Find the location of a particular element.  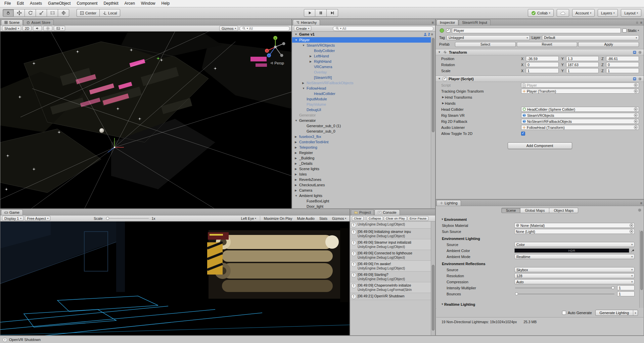

layers-dropdown: Layers ▾ is located at coordinates (608, 13).